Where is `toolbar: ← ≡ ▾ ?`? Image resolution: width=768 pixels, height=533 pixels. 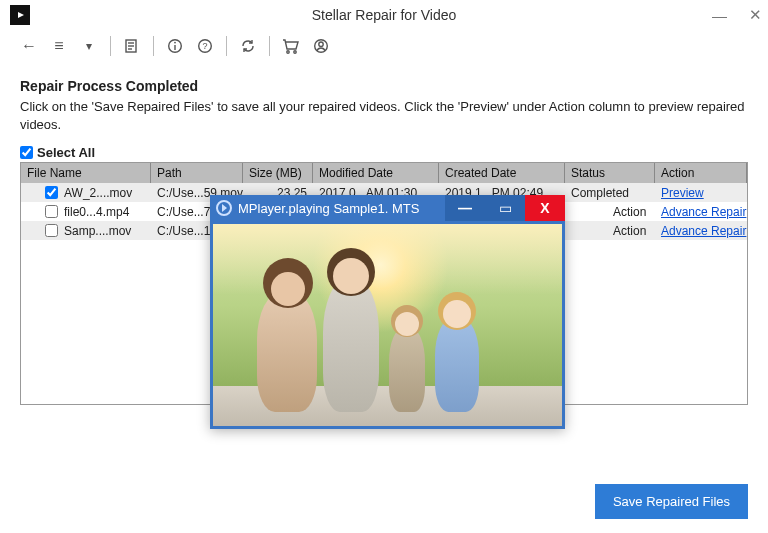
toolbar: ← ≡ ▾ ? is located at coordinates (384, 46).